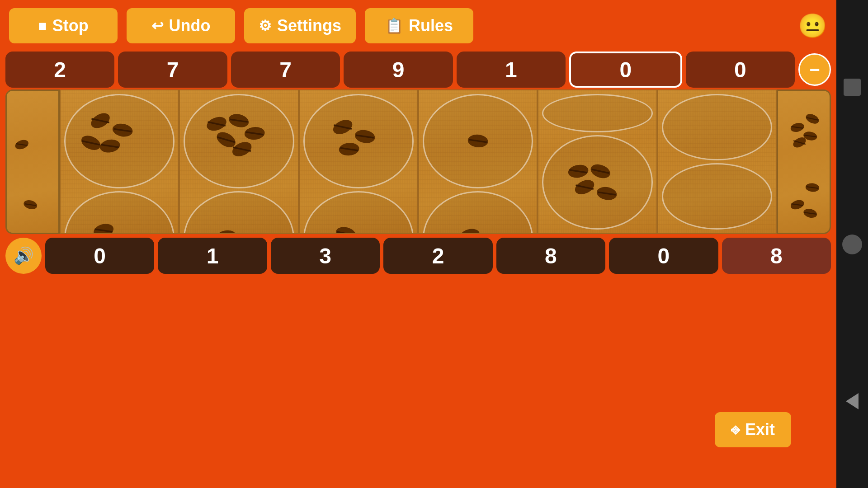 Image resolution: width=868 pixels, height=488 pixels. What do you see at coordinates (33, 162) in the screenshot?
I see `board-cell-store-left` at bounding box center [33, 162].